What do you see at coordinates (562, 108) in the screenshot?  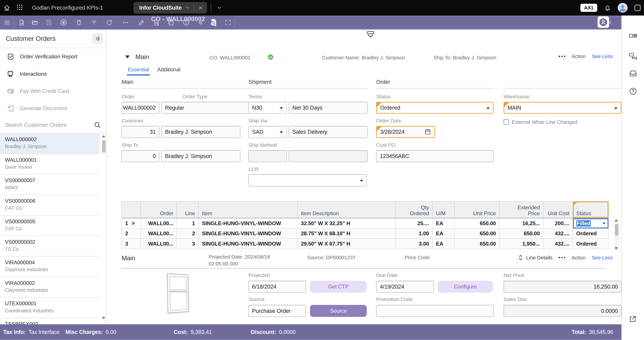 I see `warehouse-select: MAIN` at bounding box center [562, 108].